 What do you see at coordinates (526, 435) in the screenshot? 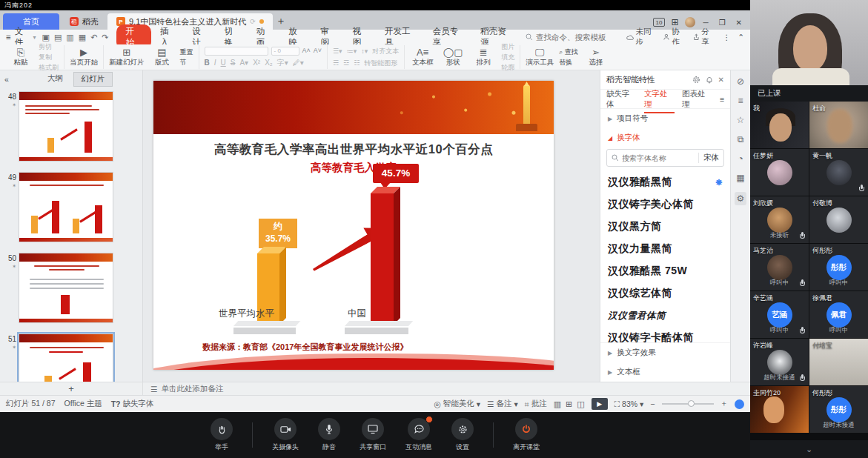
I see `leave-class-button: 离开课堂` at bounding box center [526, 435].